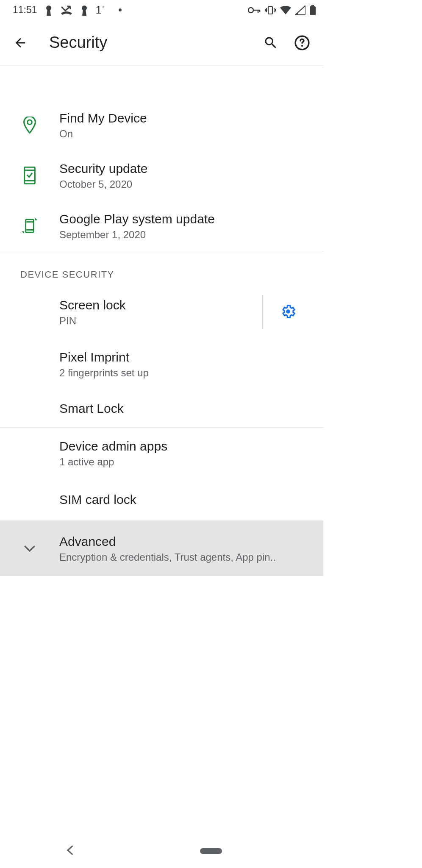 The height and width of the screenshot is (868, 422). Describe the element at coordinates (288, 312) in the screenshot. I see `gear-icon` at that location.